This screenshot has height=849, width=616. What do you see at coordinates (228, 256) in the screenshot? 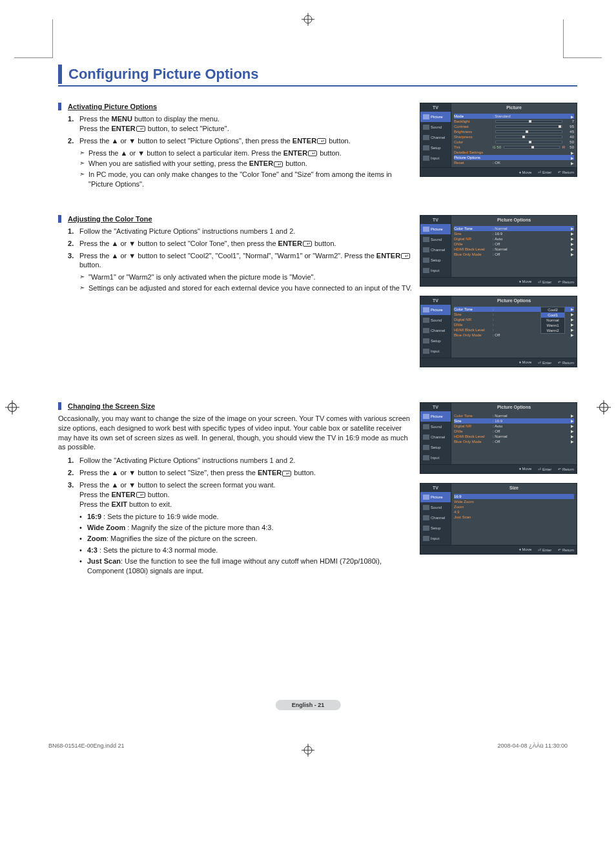
I see `text: Press the ▲ or ▼ button to select "Cool2…` at bounding box center [228, 256].